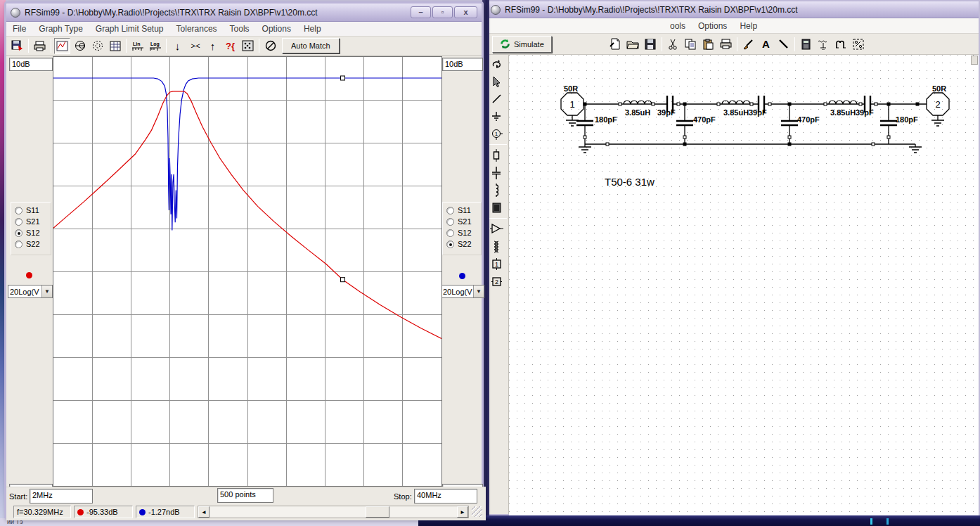  What do you see at coordinates (204, 512) in the screenshot?
I see `scroll-left-button: ◄` at bounding box center [204, 512].